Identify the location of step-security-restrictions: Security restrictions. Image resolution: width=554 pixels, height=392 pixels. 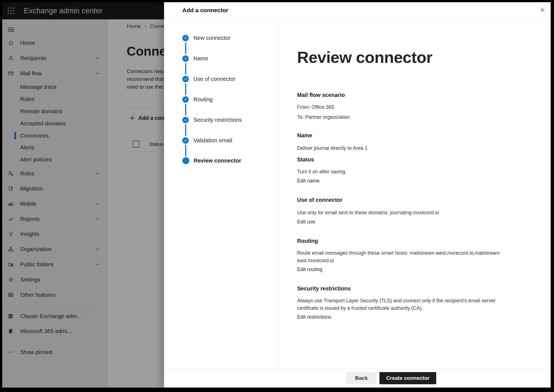
(212, 120).